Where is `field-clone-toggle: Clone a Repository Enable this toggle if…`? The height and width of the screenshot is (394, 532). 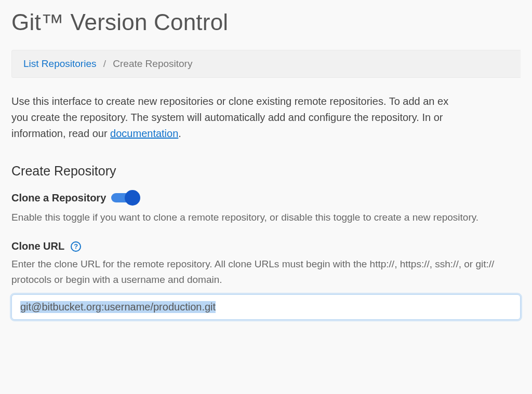 field-clone-toggle: Clone a Repository Enable this toggle if… is located at coordinates (266, 208).